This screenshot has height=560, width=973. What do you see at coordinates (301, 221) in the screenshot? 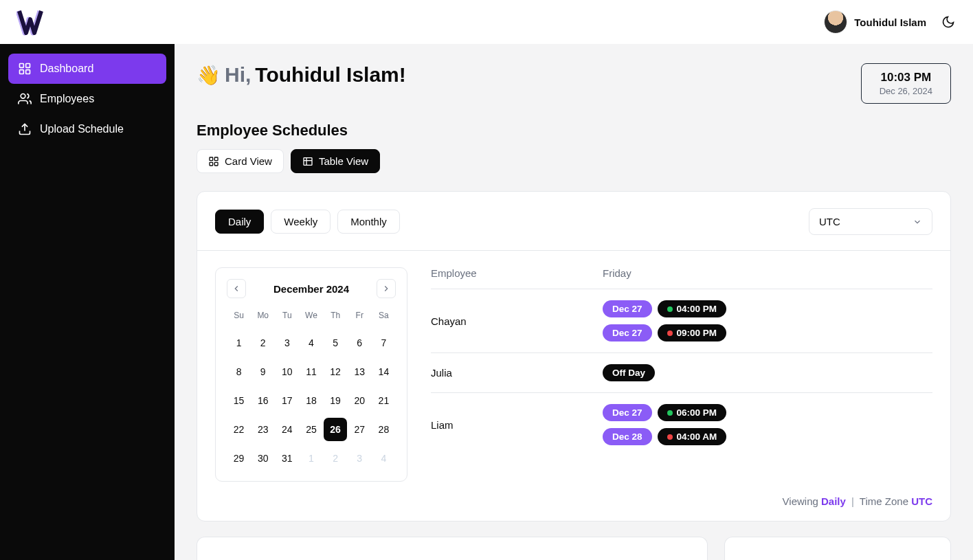
I see `tab-weekly: Weekly` at bounding box center [301, 221].